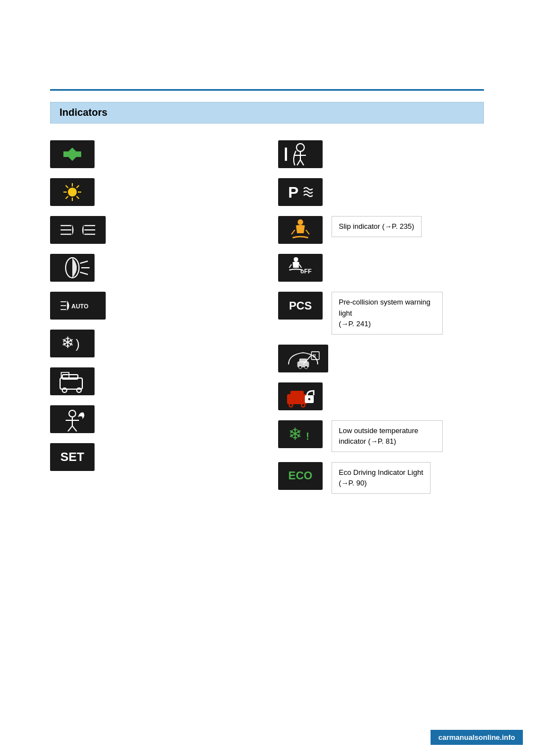 This screenshot has width=534, height=756. Describe the element at coordinates (306, 271) in the screenshot. I see `svg-text: oFF` at that location.